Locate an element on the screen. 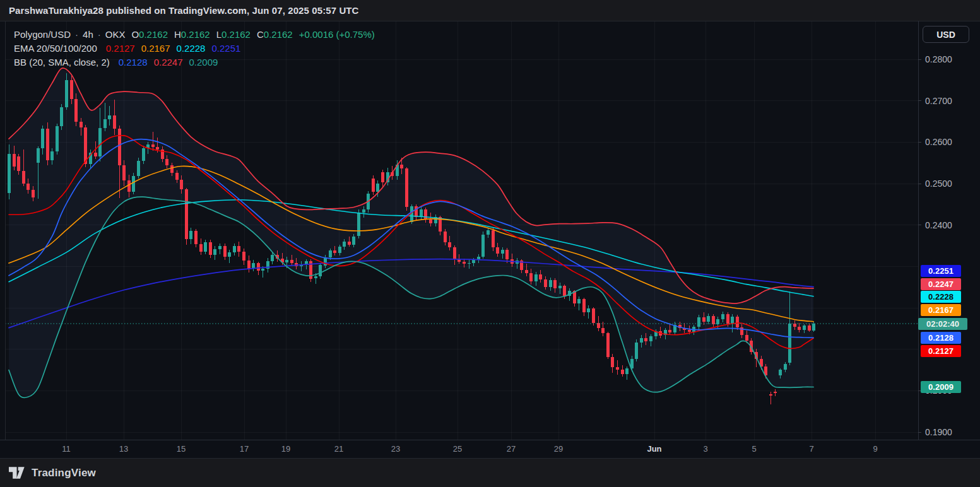 The width and height of the screenshot is (980, 487). ema100-price-label: 0.2228 is located at coordinates (941, 296).